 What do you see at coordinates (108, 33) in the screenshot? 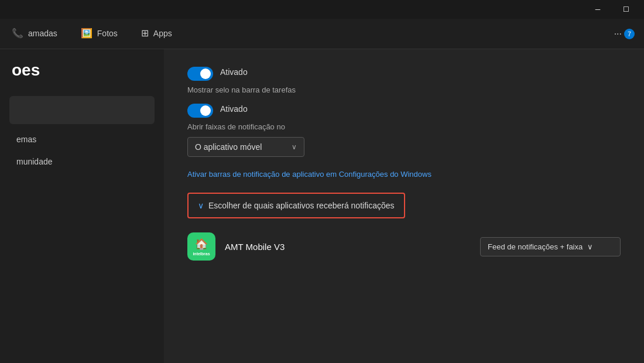
I see `tab-fotos-label: Fotos` at bounding box center [108, 33].